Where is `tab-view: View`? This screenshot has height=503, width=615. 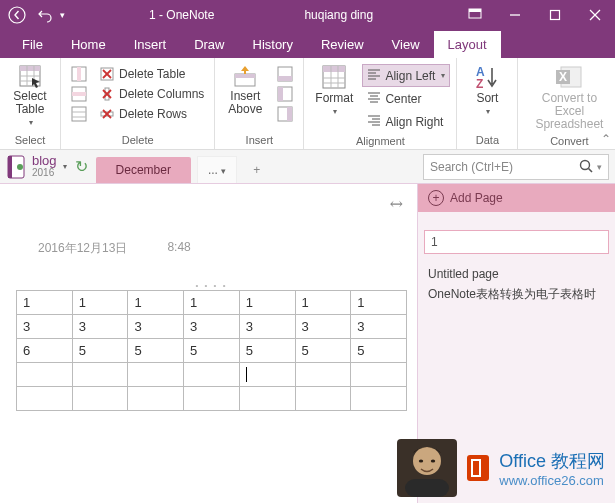
tab-view: View is located at coordinates (406, 44).